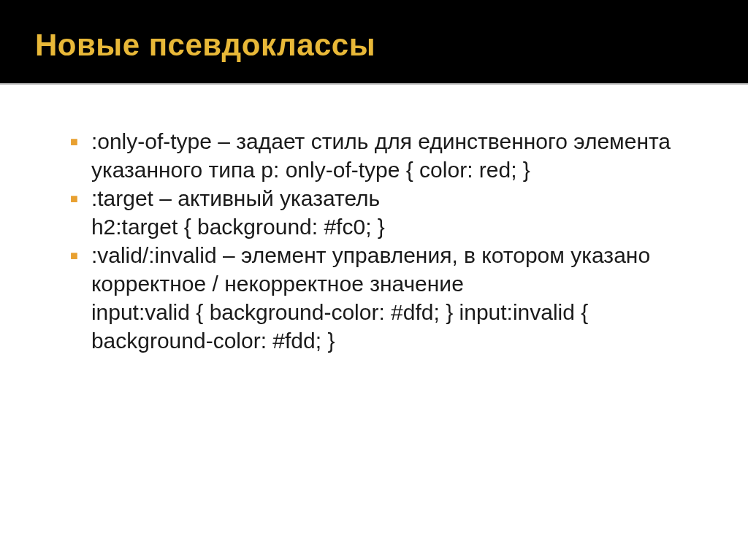 This screenshot has width=748, height=560. I want to click on list-item: ■ :only-of-type – задает стиль для единс…, so click(383, 156).